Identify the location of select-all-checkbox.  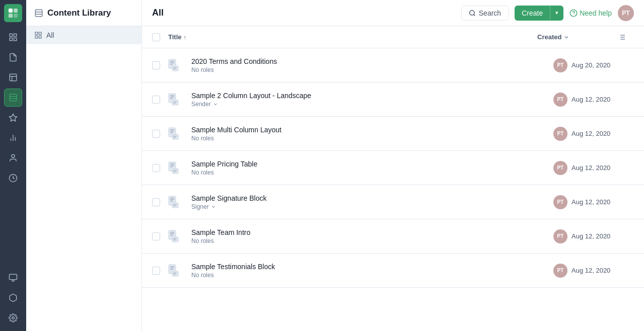
(156, 37).